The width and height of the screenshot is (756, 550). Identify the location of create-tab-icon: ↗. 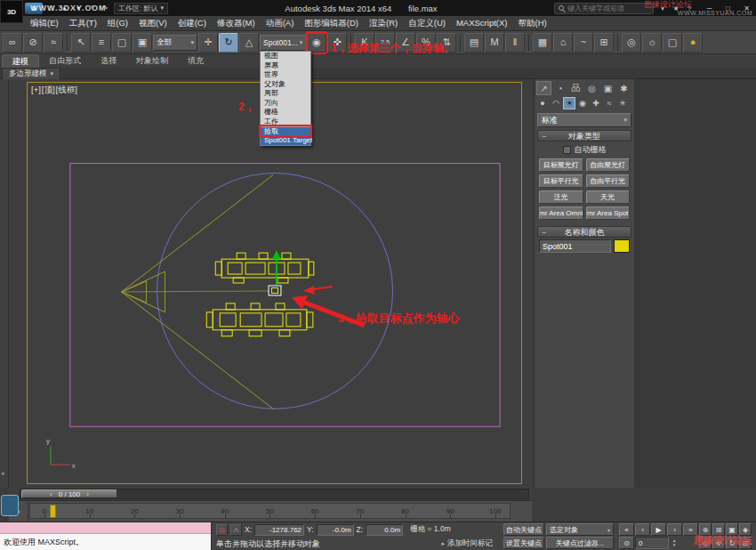
(544, 88).